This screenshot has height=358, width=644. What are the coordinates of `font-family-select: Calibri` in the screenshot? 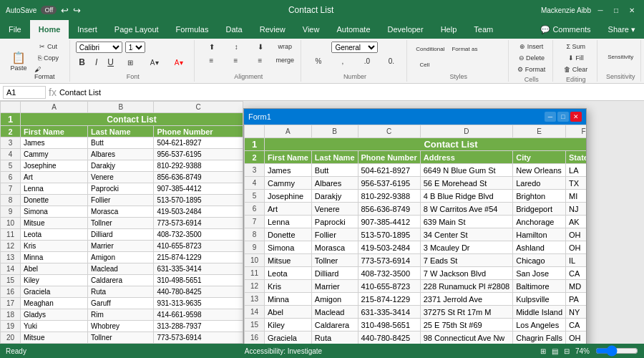 It's located at (99, 47).